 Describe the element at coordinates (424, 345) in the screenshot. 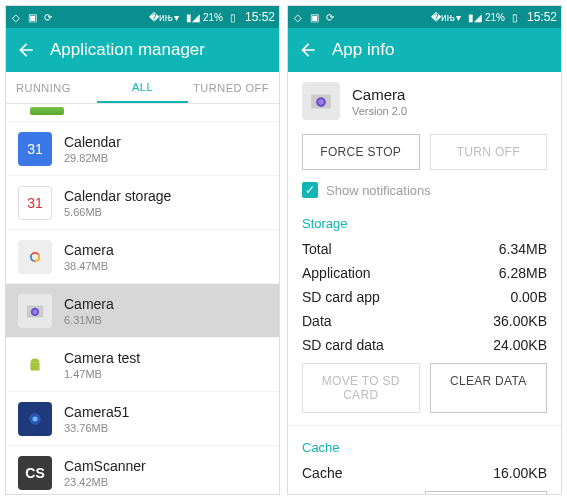

I see `storage-sd-data: SD card data24.00KB` at that location.